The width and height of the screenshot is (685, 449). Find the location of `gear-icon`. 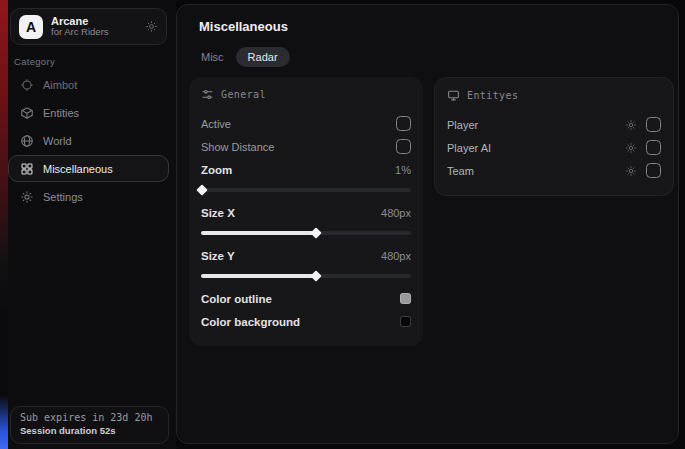

gear-icon is located at coordinates (27, 197).